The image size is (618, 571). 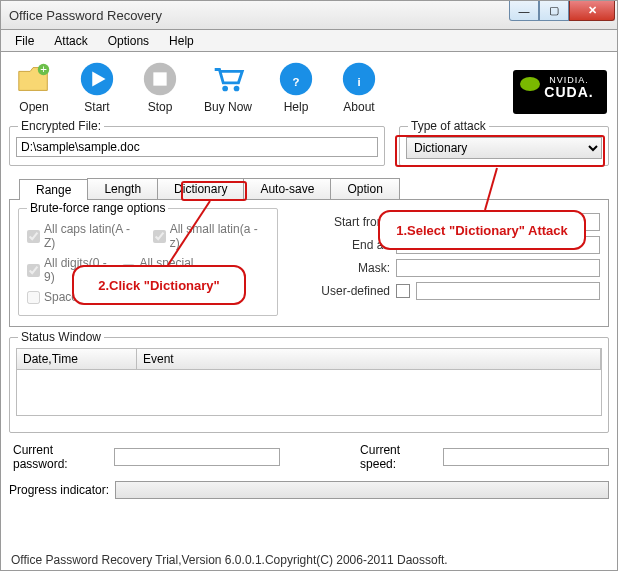 What do you see at coordinates (61, 337) in the screenshot?
I see `status-window-legend: Status Window` at bounding box center [61, 337].